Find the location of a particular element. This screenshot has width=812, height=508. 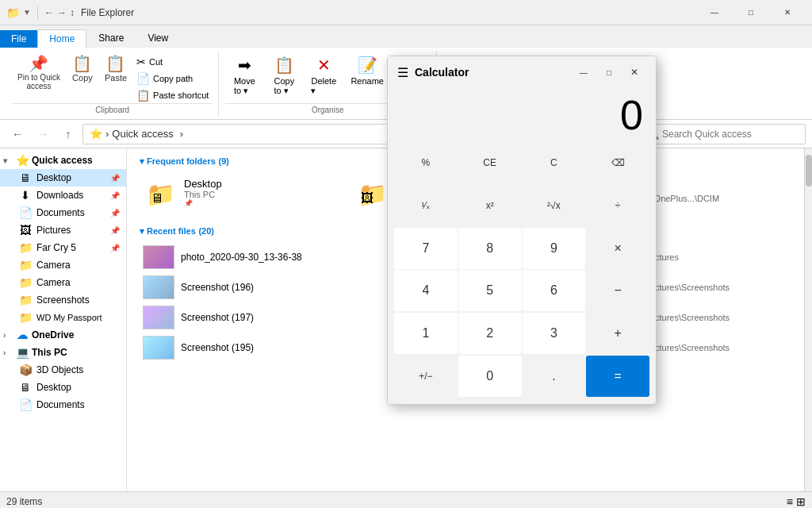

search-input is located at coordinates (726, 134).